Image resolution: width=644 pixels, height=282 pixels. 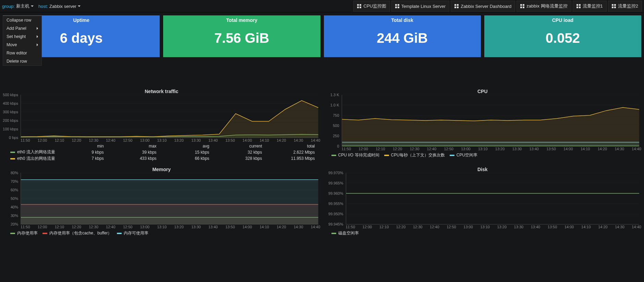 I want to click on y-axis-label: 750, so click(x=336, y=115).